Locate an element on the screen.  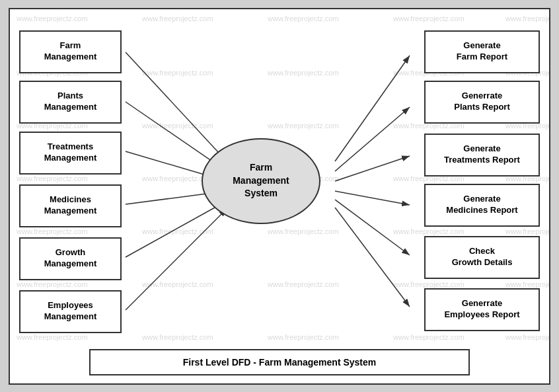
medicines-management-box: MedicinesManagement is located at coordinates (70, 206).